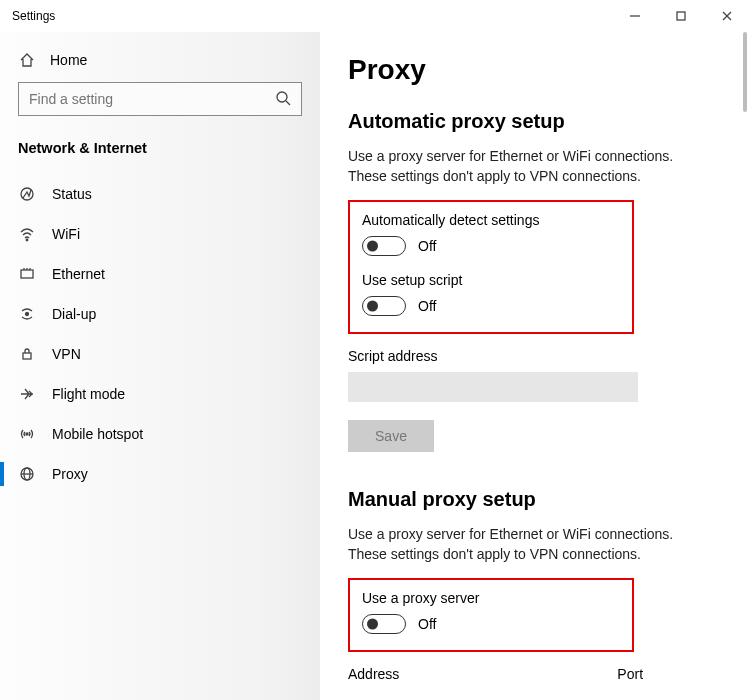 The image size is (750, 700). I want to click on port-label: Port, so click(630, 674).